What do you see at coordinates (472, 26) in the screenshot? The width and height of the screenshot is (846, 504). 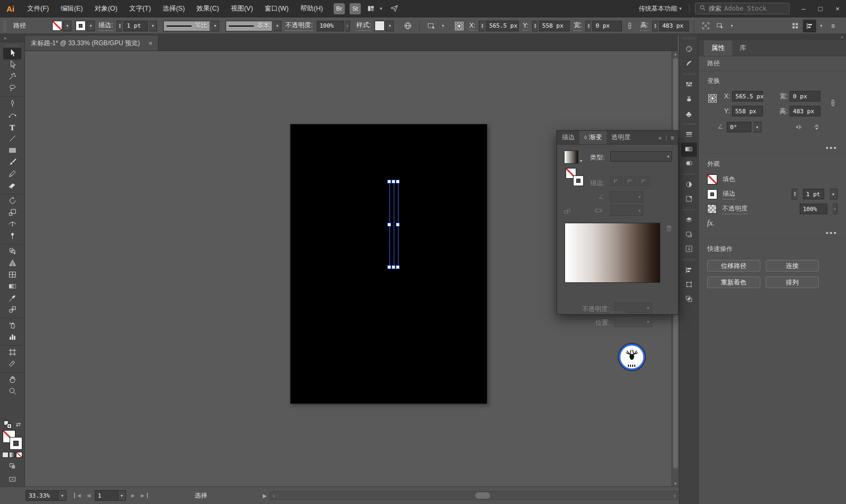 I see `x-label: X:` at bounding box center [472, 26].